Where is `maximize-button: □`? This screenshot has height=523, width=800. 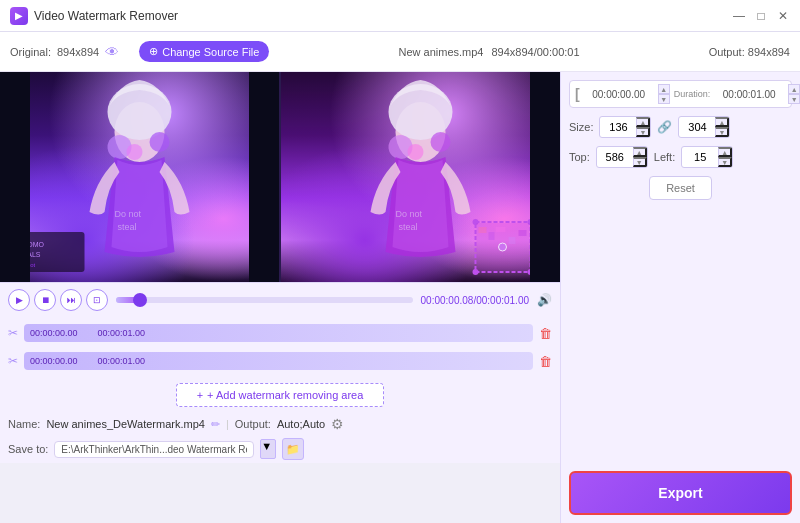
maximize-button: □ is located at coordinates (761, 16).